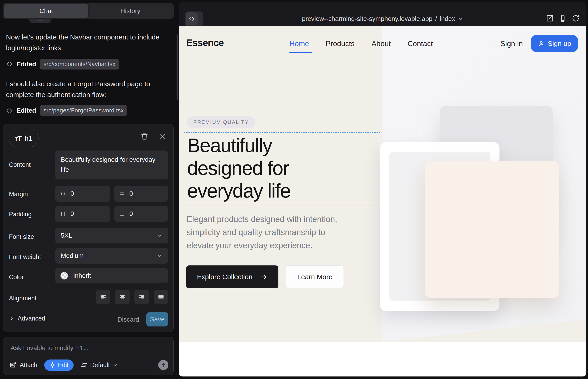  I want to click on chevron-right-icon, so click(12, 319).